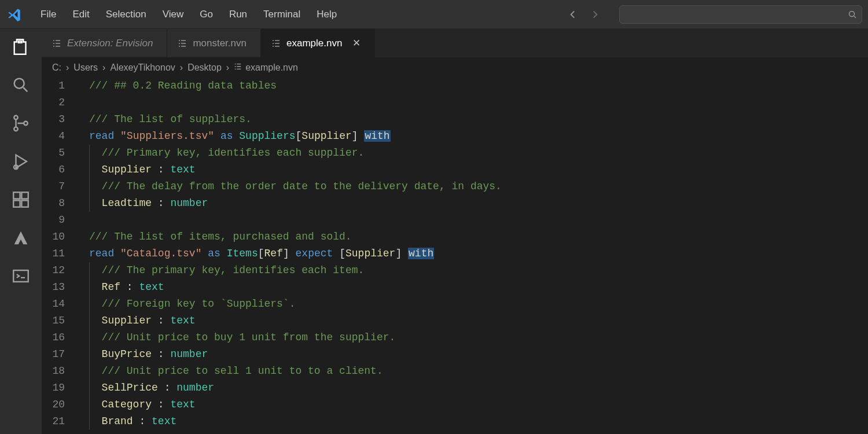  I want to click on menubar: FileEditSelectionViewGoRunTerminalHelp, so click(189, 14).